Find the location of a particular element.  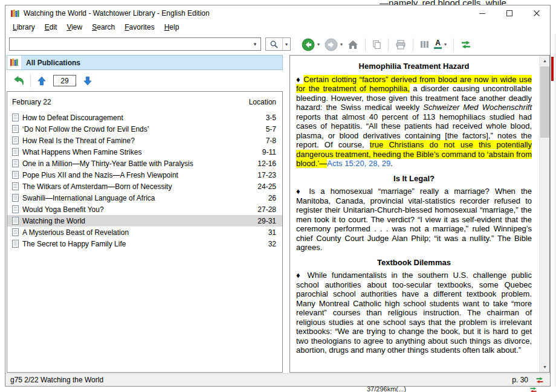

swap-languages-button is located at coordinates (466, 45).